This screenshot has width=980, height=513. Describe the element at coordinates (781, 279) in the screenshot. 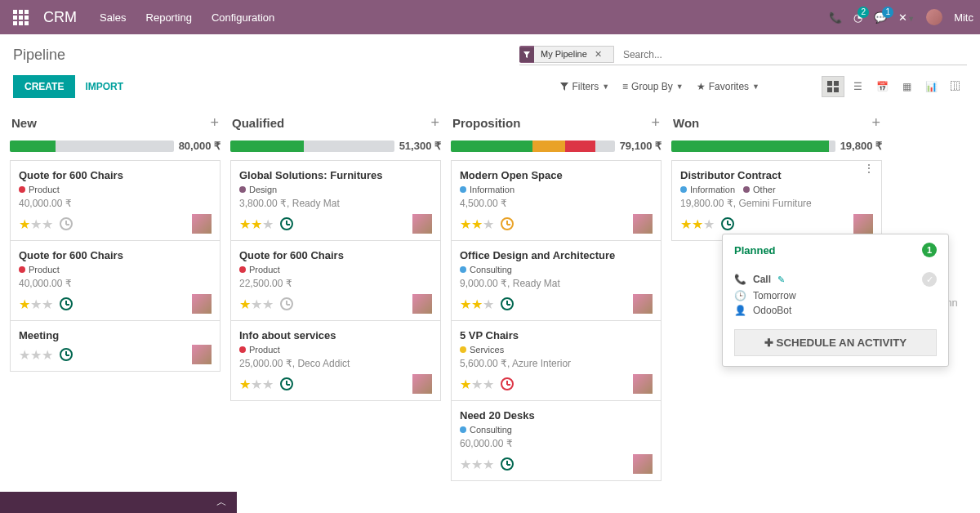

I see `edit-icon: ✎` at that location.